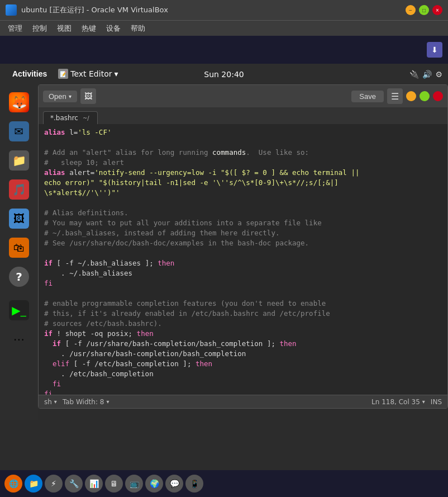 The width and height of the screenshot is (448, 497). What do you see at coordinates (174, 484) in the screenshot?
I see `taskbar-app7: 💬` at bounding box center [174, 484].